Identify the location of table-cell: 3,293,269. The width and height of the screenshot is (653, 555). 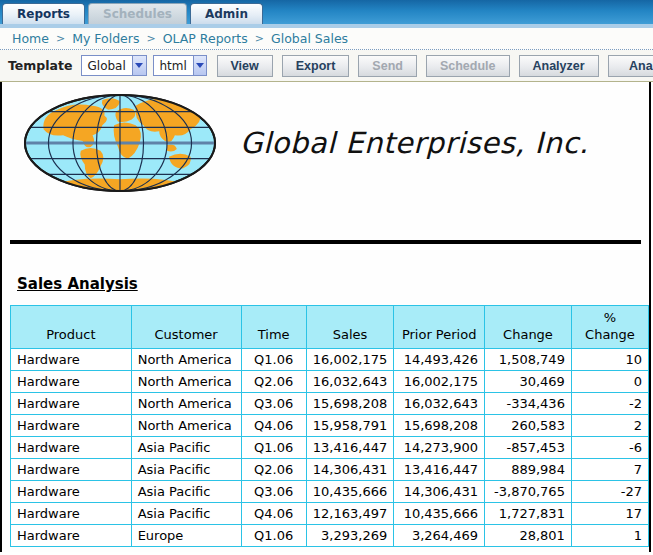
(350, 536).